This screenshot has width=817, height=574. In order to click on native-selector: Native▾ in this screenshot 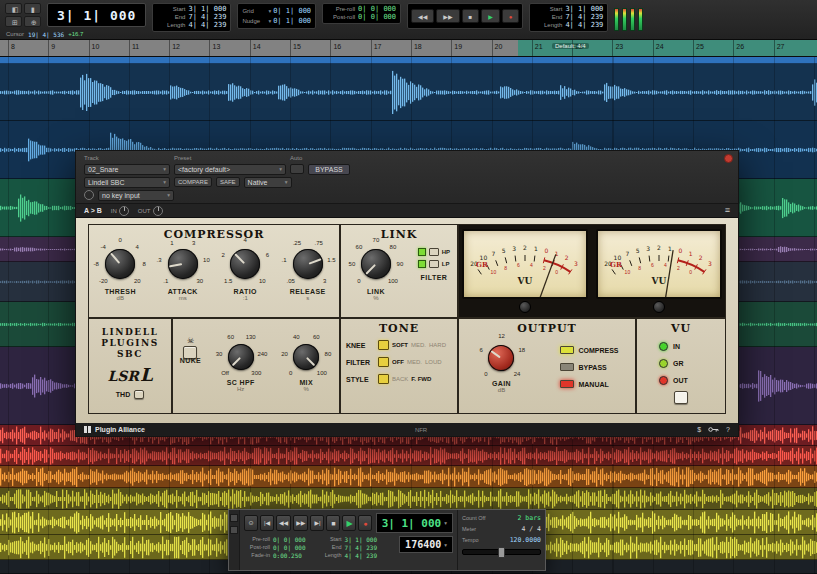, I will do `click(268, 182)`.